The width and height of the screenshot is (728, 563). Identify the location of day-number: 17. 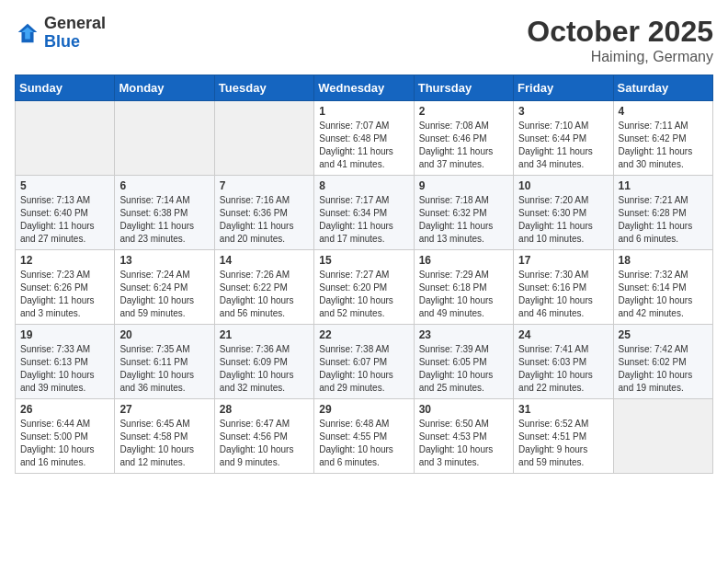
(563, 260).